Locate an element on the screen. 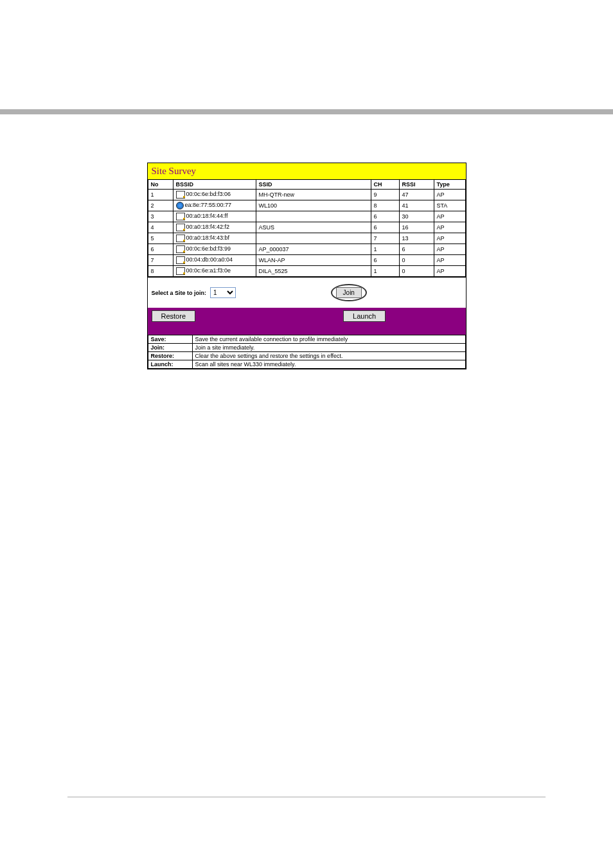 Image resolution: width=613 pixels, height=868 pixels. bottom-divider is located at coordinates (306, 797).